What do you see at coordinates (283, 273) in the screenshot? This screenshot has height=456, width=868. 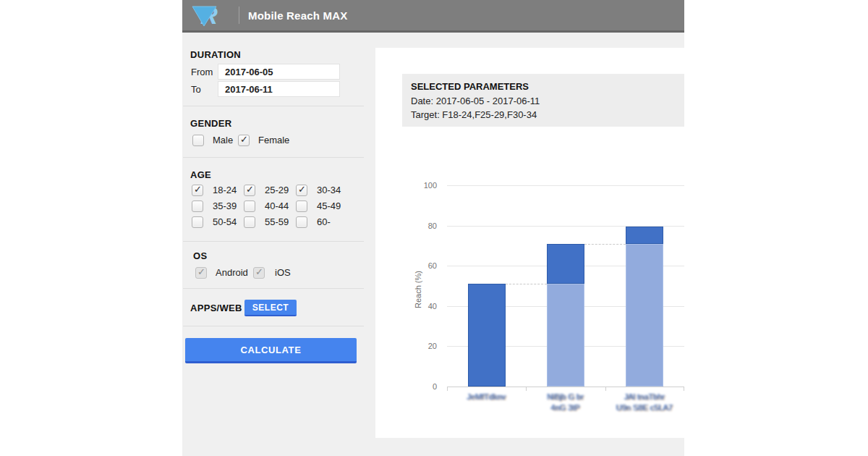 I see `checkbox-label-ios: iOS` at bounding box center [283, 273].